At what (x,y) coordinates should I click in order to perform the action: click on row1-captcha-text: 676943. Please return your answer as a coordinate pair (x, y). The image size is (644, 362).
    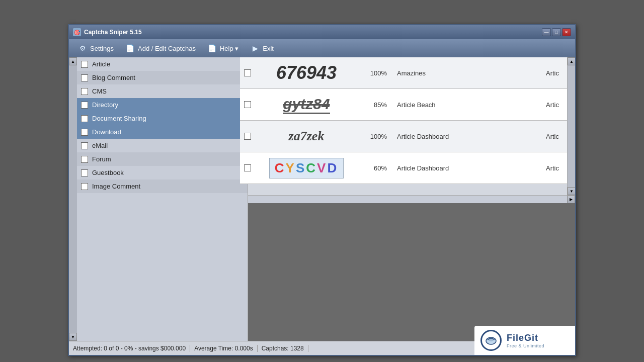
    Looking at the image, I should click on (306, 73).